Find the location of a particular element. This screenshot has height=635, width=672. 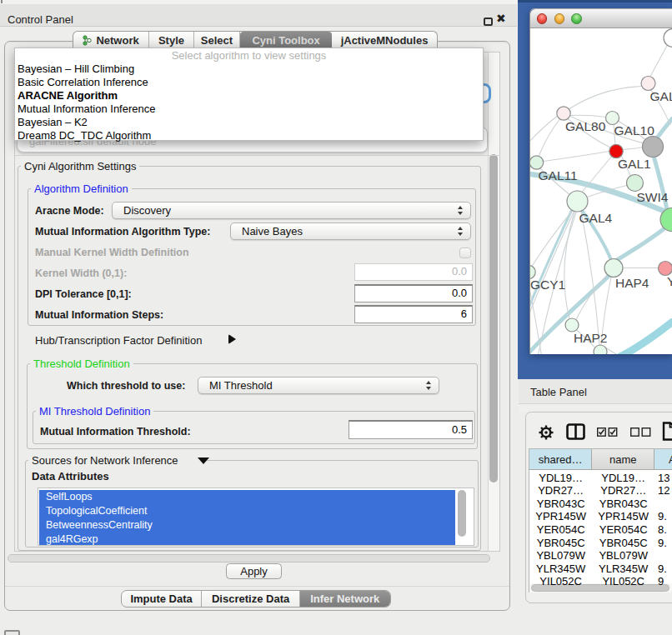

table-column-header: shared… is located at coordinates (560, 460).